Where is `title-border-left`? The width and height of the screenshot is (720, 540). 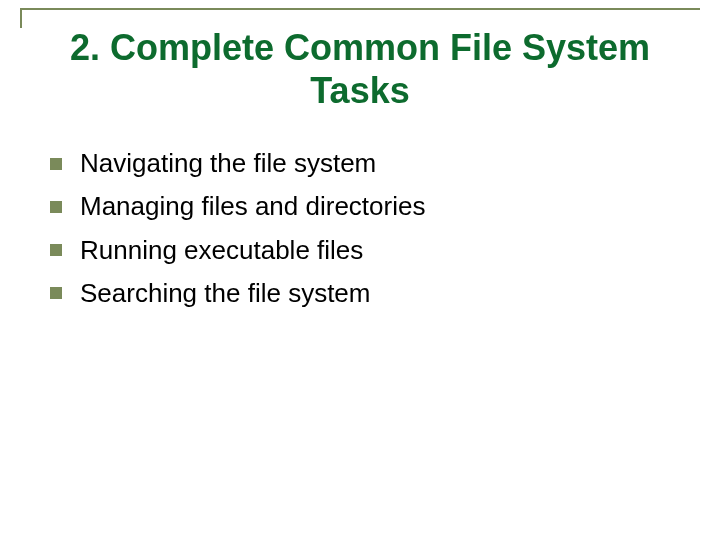
title-border-left is located at coordinates (21, 18).